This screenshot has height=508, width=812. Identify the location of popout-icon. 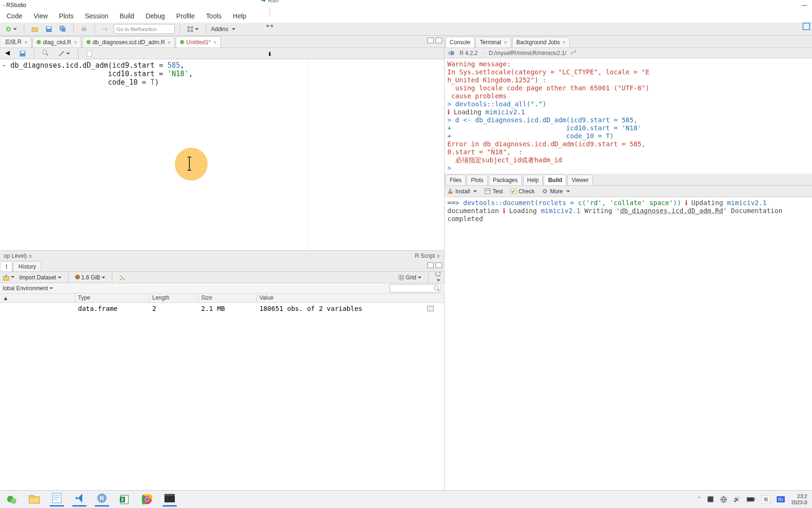
(573, 53).